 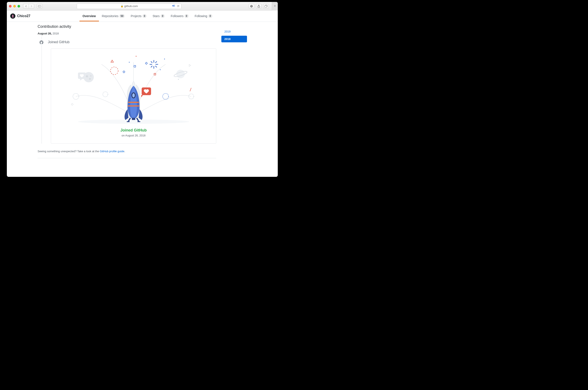 What do you see at coordinates (142, 6) in the screenshot?
I see `browser-toolbar: 🔒 github.com ⟳ +` at bounding box center [142, 6].